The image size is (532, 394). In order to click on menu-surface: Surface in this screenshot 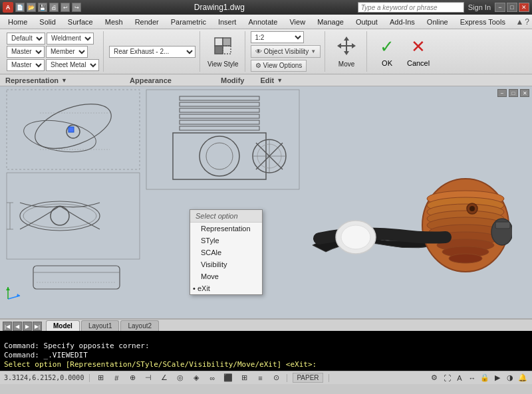, I will do `click(80, 22)`.